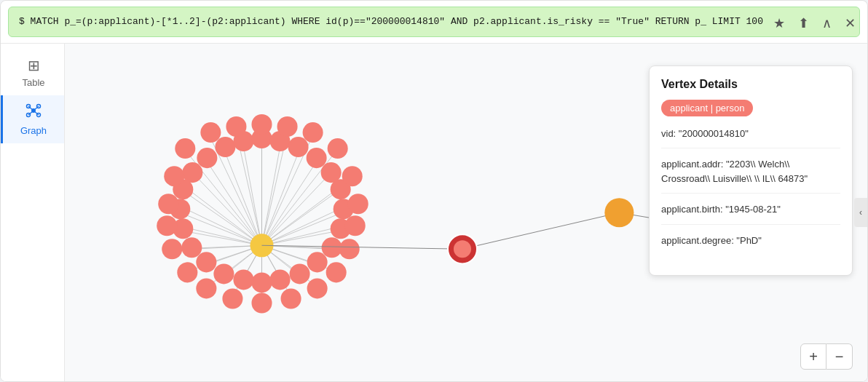  I want to click on collapse-query-button: ∧, so click(827, 23).